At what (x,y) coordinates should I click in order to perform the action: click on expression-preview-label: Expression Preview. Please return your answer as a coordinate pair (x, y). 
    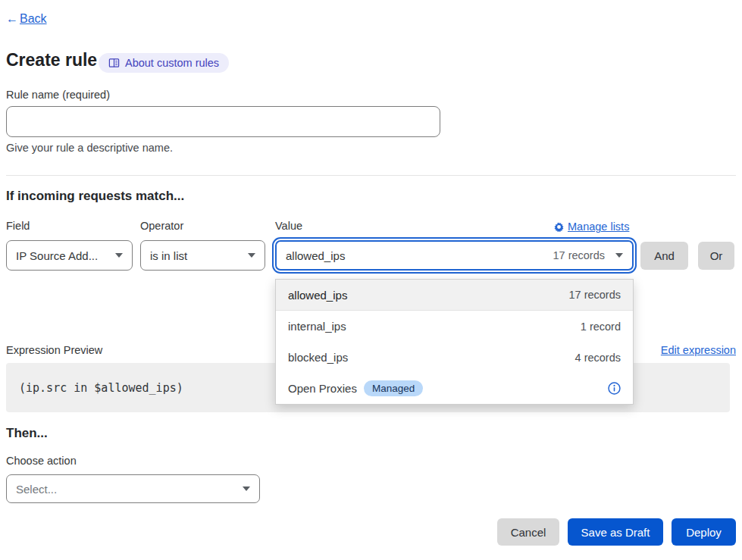
    Looking at the image, I should click on (55, 350).